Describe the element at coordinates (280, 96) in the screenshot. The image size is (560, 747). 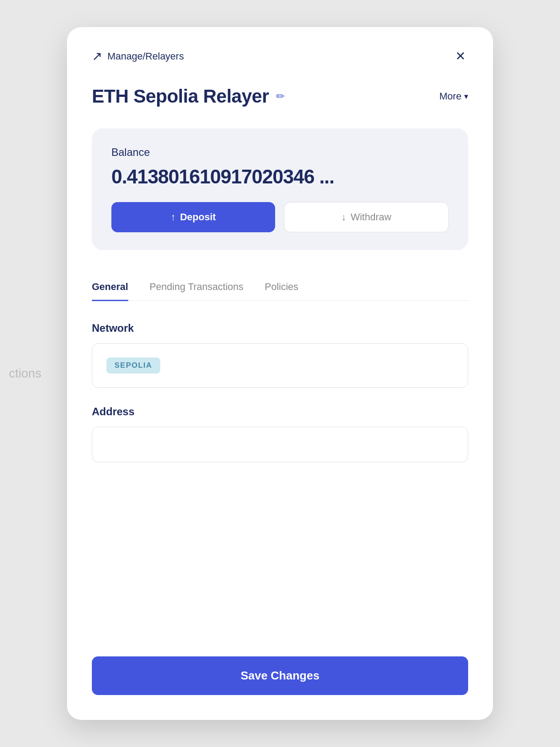
I see `title-row: ETH Sepolia Relayer ✏ More ▾` at that location.